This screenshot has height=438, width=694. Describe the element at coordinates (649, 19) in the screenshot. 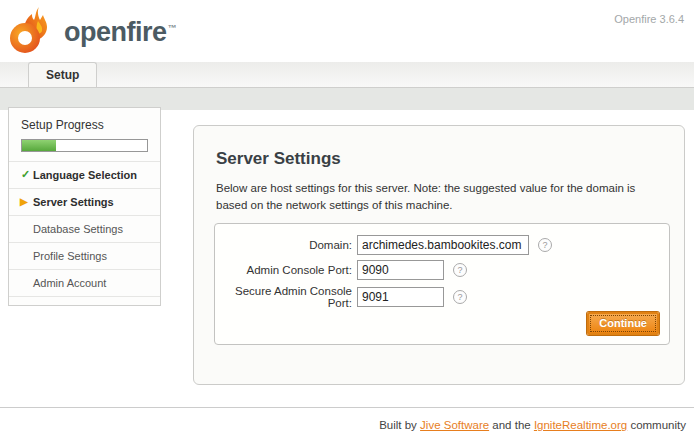

I see `version-label: Openfire 3.6.4` at that location.